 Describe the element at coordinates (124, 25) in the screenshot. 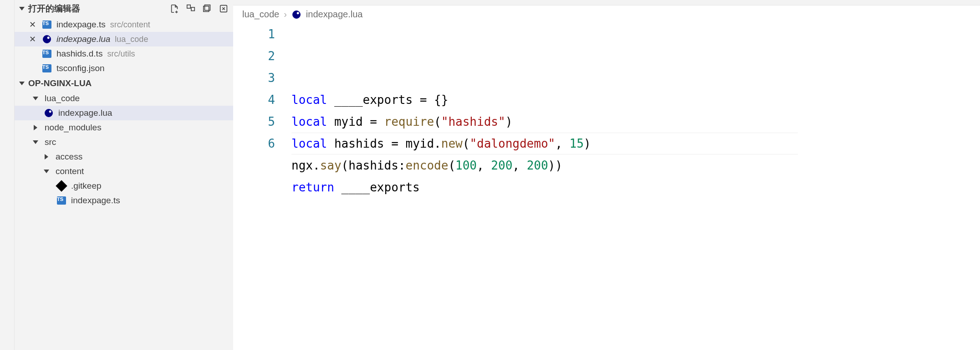

I see `open-editor-item: ✕TSindexpage.tssrc/content` at that location.